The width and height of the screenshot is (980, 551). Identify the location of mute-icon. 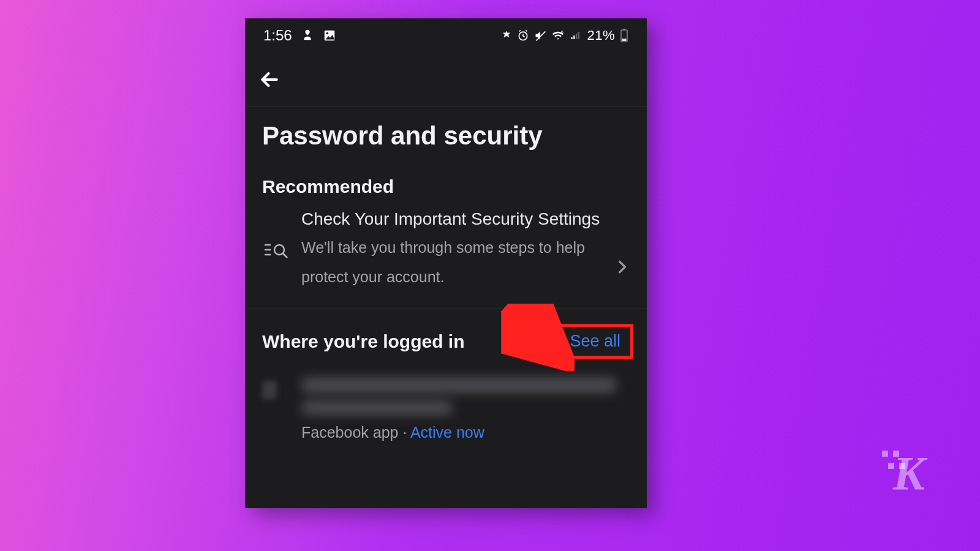
(540, 36).